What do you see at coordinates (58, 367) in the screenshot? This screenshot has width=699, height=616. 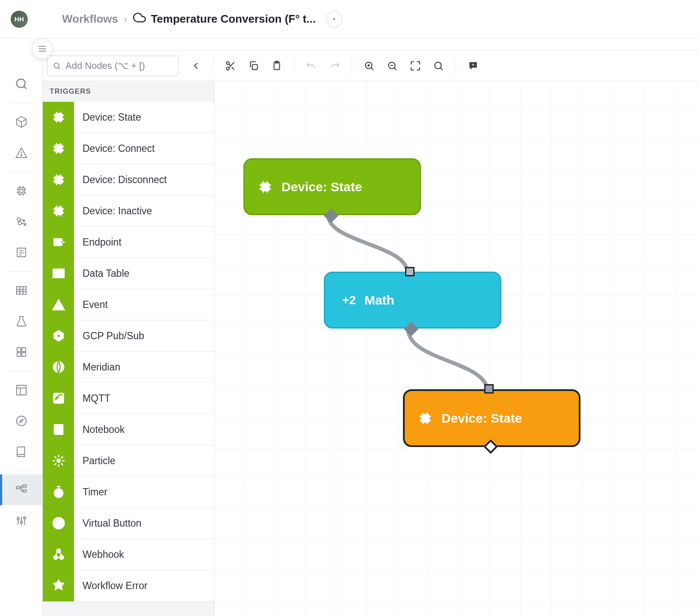 I see `meridian-icon` at bounding box center [58, 367].